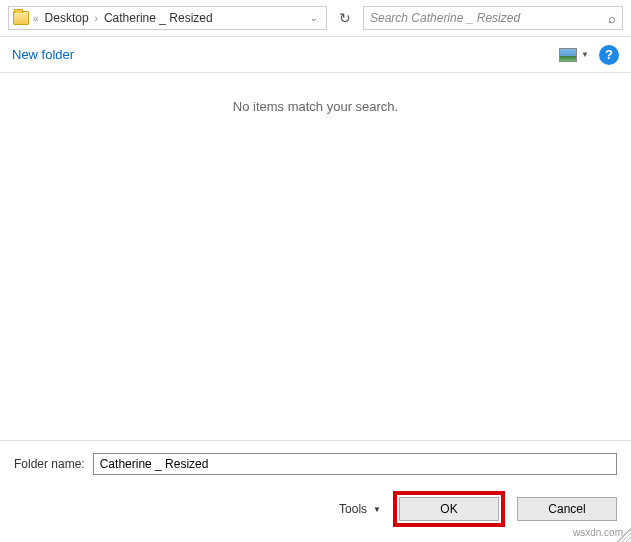 Image resolution: width=631 pixels, height=542 pixels. Describe the element at coordinates (316, 55) in the screenshot. I see `toolbar: New folder ▼ ?` at that location.